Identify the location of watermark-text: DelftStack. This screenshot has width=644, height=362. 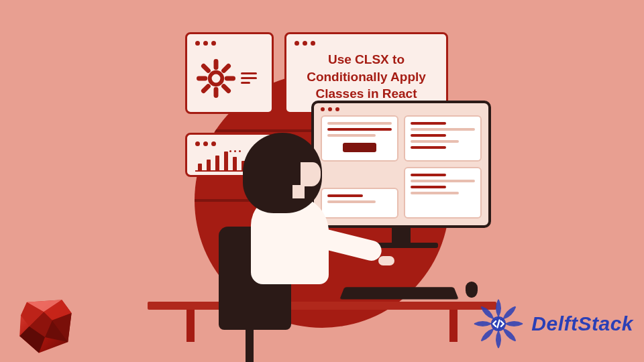
(582, 324).